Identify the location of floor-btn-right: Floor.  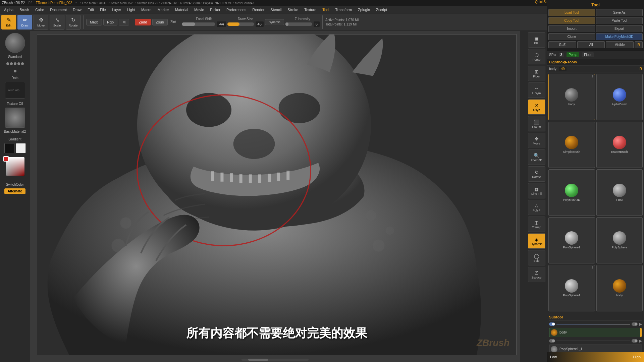
(588, 55).